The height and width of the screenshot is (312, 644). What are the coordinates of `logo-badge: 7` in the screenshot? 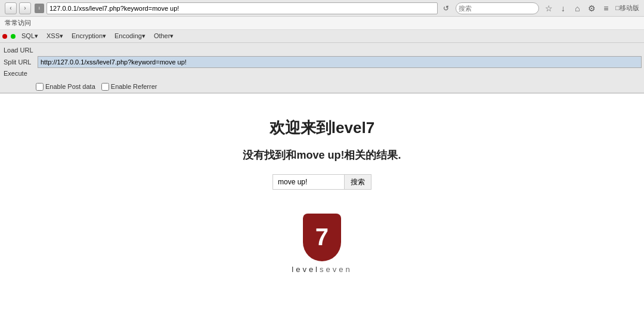 It's located at (322, 237).